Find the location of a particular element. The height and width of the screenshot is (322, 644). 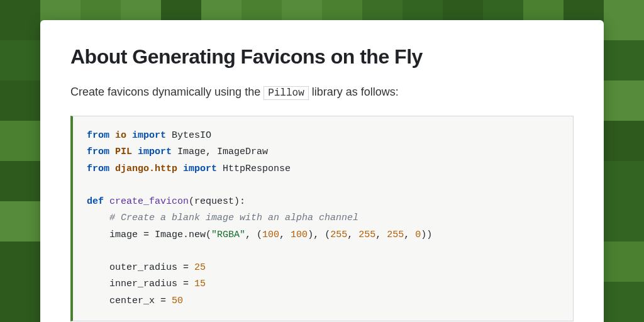

module-django: django.http is located at coordinates (146, 169).